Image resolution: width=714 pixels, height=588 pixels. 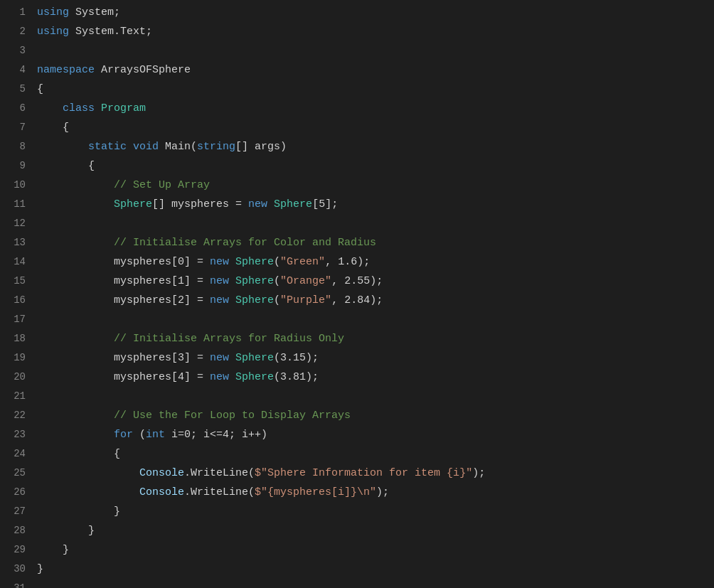 What do you see at coordinates (124, 435) in the screenshot?
I see `token: for` at bounding box center [124, 435].